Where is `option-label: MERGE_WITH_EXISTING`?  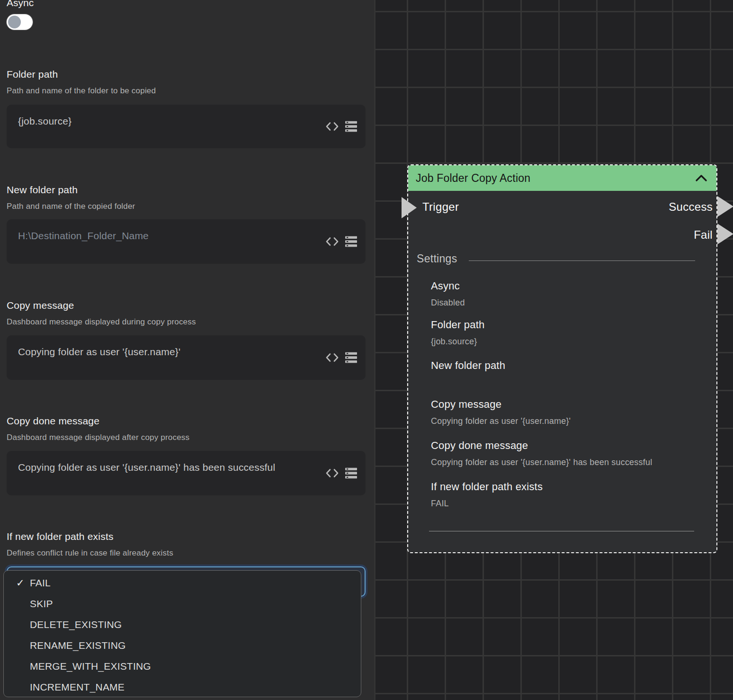 option-label: MERGE_WITH_EXISTING is located at coordinates (90, 666).